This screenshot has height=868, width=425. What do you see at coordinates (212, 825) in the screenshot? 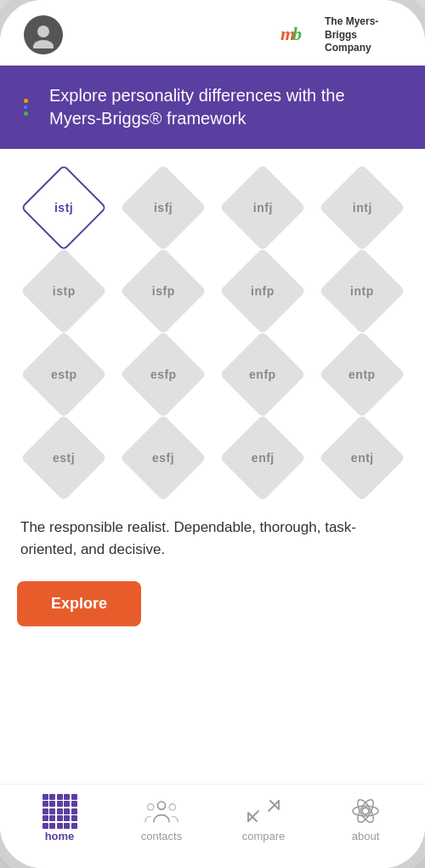
I see `bottom-nav: home contacts` at bounding box center [212, 825].